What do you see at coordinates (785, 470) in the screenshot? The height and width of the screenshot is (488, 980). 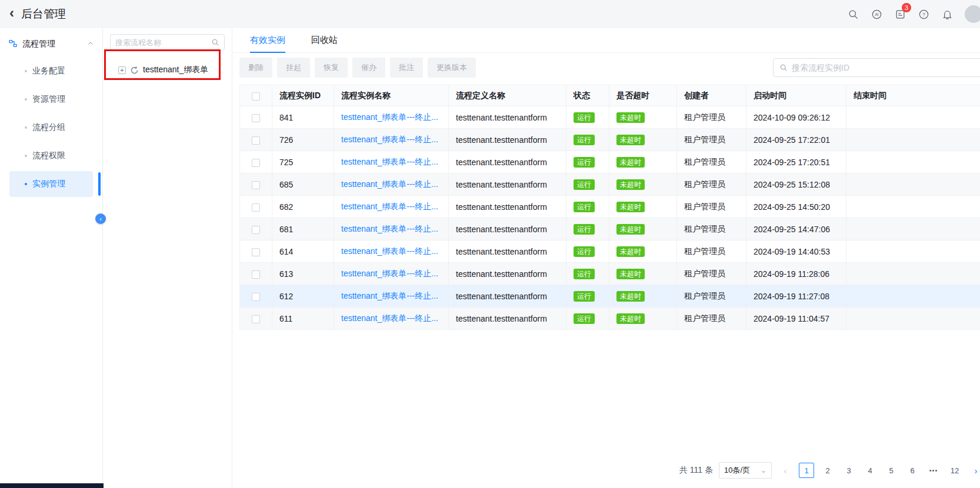 I see `prev-page-button: ‹` at bounding box center [785, 470].